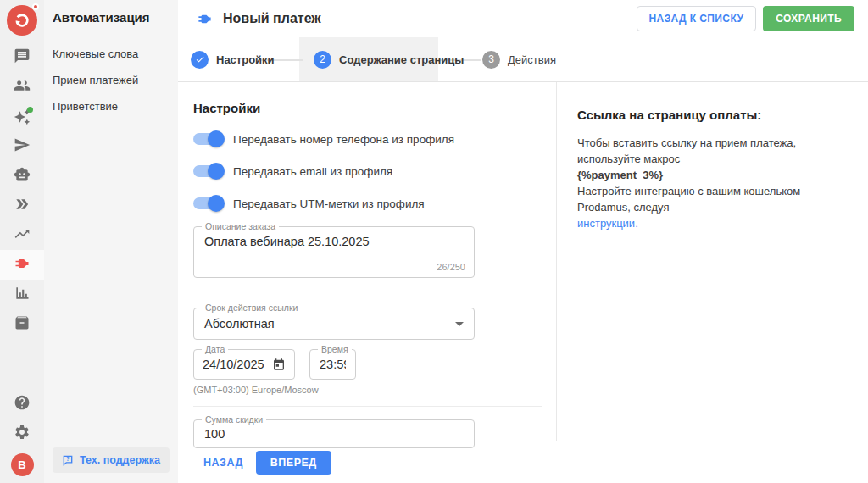 The height and width of the screenshot is (483, 868). What do you see at coordinates (322, 59) in the screenshot?
I see `step-number-circle: 2` at bounding box center [322, 59].